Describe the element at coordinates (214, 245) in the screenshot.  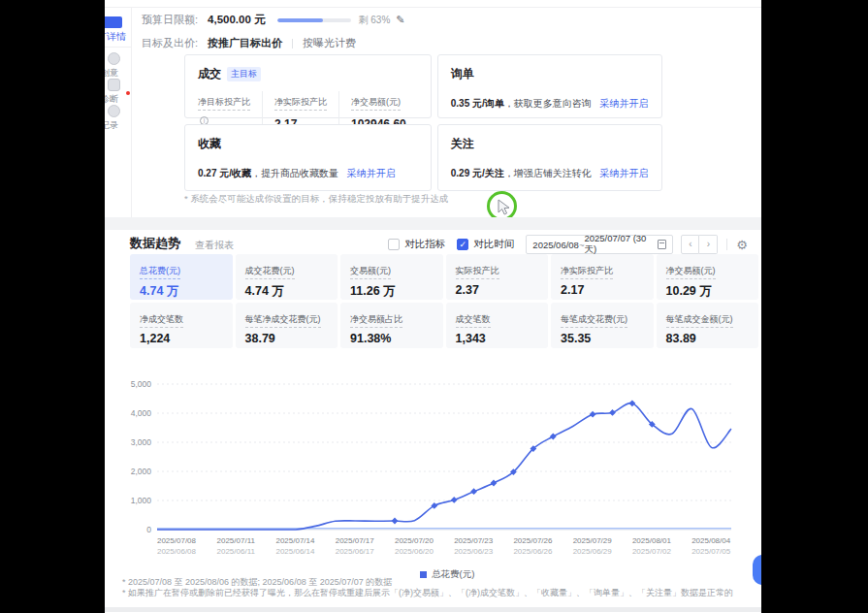
I see `view-report-link: 查看报表` at that location.